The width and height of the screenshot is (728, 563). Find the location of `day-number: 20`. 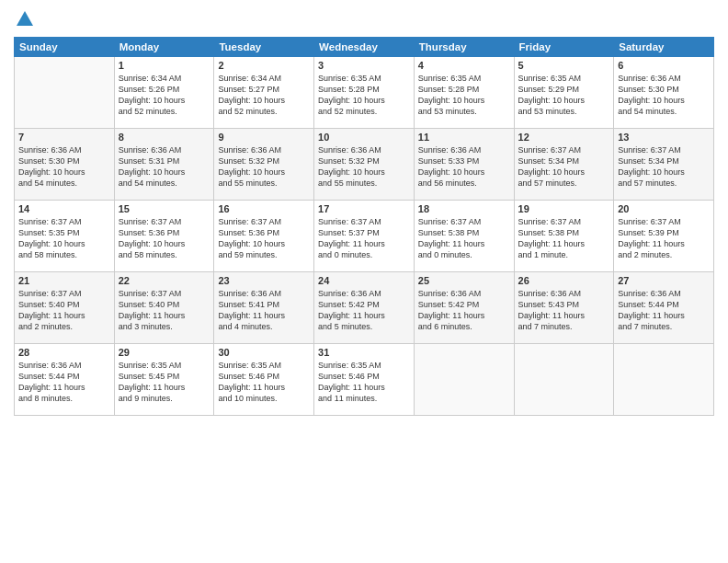

day-number: 20 is located at coordinates (664, 209).